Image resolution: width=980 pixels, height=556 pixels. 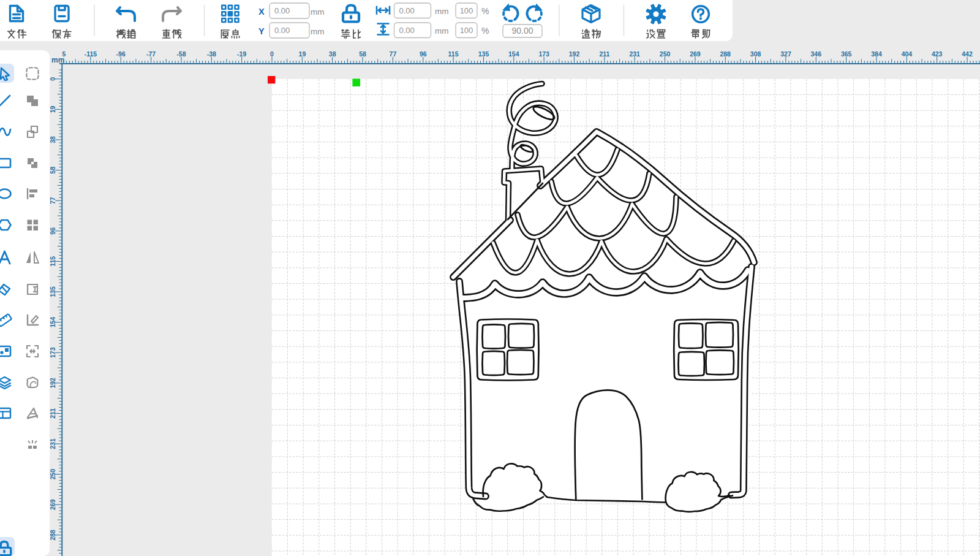 What do you see at coordinates (241, 54) in the screenshot?
I see `svg-text: -19` at bounding box center [241, 54].